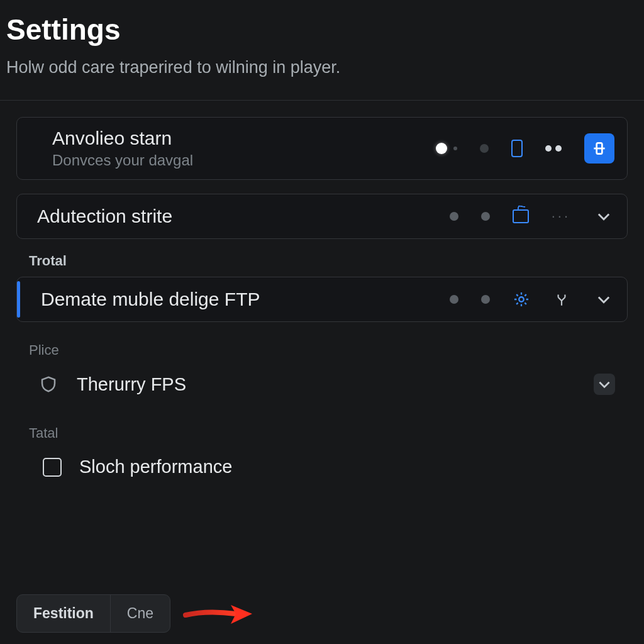 The width and height of the screenshot is (644, 644). I want to click on more-icon: ···, so click(561, 216).